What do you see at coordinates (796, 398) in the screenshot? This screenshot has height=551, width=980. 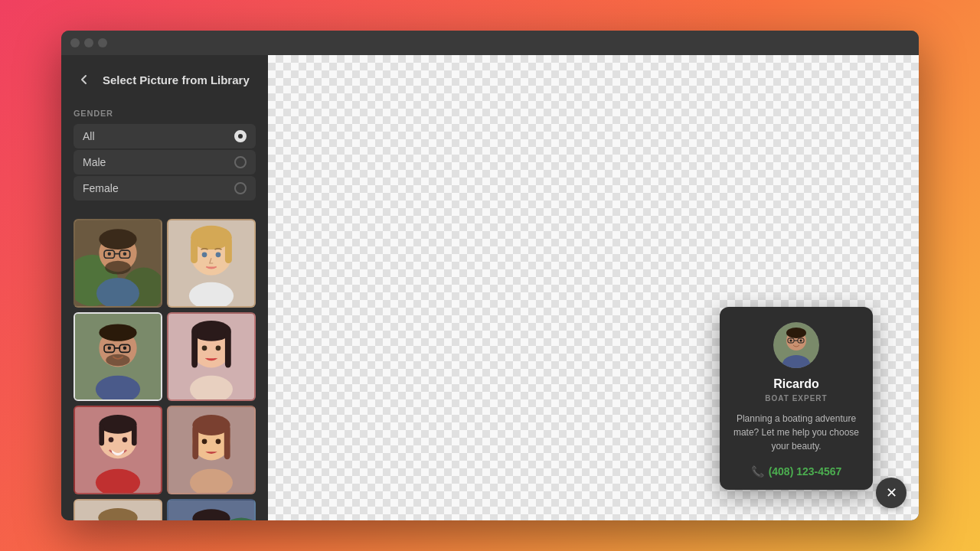 I see `profile-card: Ricardo BOAT EXPERT Planning a boating a…` at bounding box center [796, 398].